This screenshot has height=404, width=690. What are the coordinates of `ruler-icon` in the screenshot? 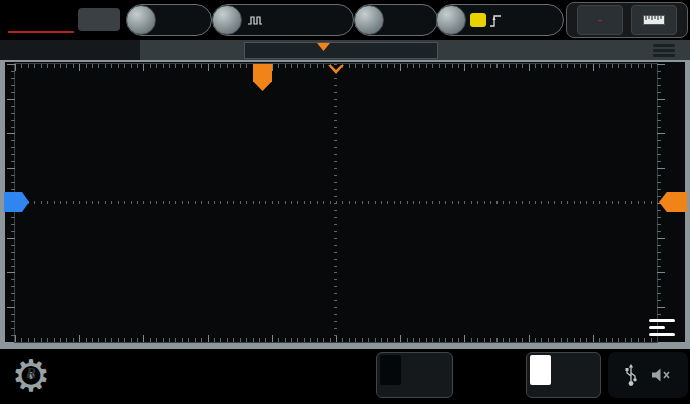 It's located at (654, 20).